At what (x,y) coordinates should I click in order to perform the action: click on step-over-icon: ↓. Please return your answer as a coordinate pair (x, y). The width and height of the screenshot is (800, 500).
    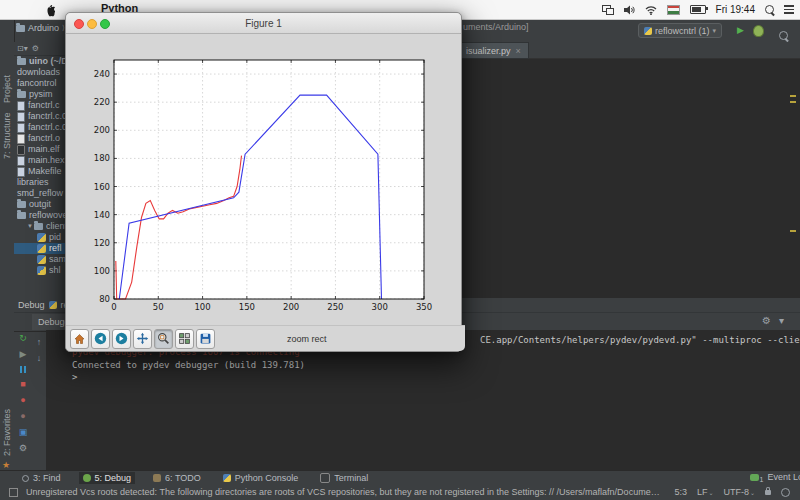
    Looking at the image, I should click on (40, 358).